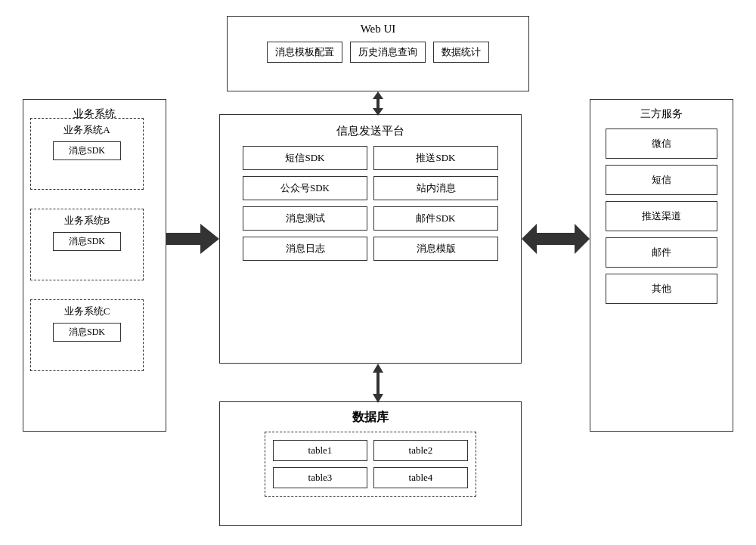  What do you see at coordinates (435, 188) in the screenshot?
I see `plat-btn-site-msg: 站内消息` at bounding box center [435, 188].